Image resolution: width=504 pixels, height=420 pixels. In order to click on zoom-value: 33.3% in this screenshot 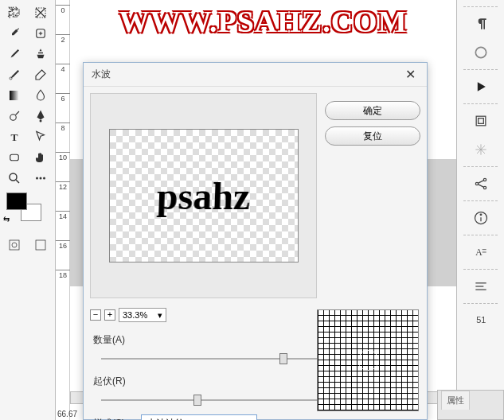, I will do `click(135, 315)`.